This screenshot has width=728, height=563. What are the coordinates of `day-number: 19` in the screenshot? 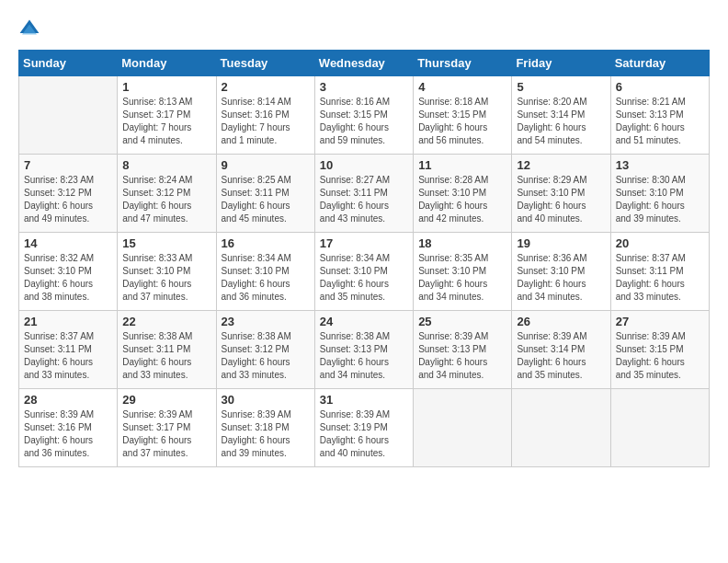 It's located at (561, 243).